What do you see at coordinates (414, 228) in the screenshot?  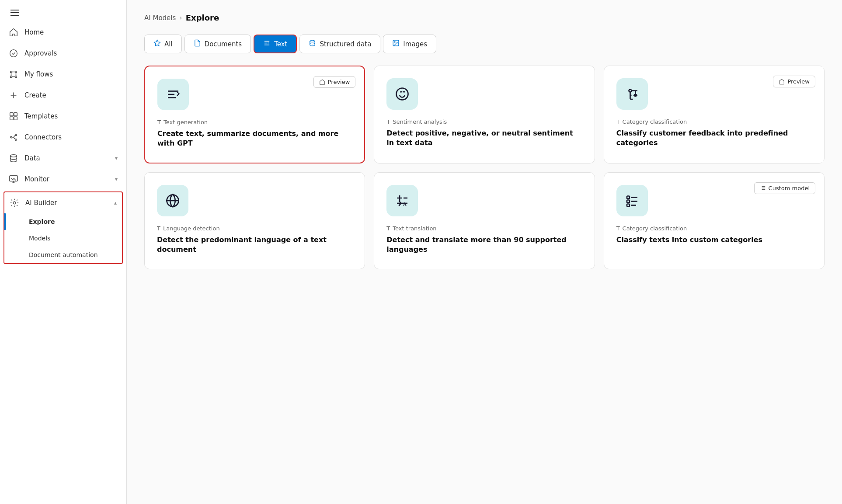 I see `card-type-label: Text translation` at bounding box center [414, 228].